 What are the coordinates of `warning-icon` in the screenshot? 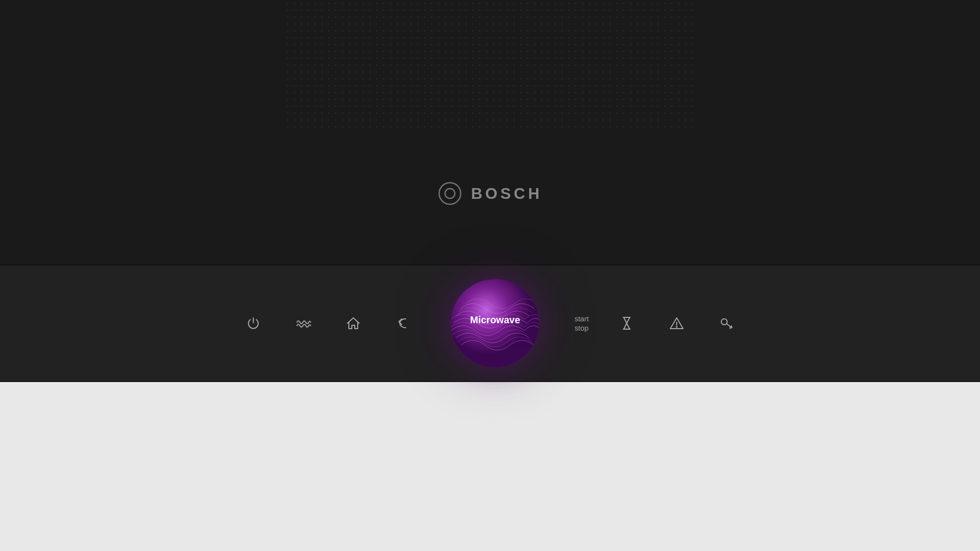 It's located at (677, 323).